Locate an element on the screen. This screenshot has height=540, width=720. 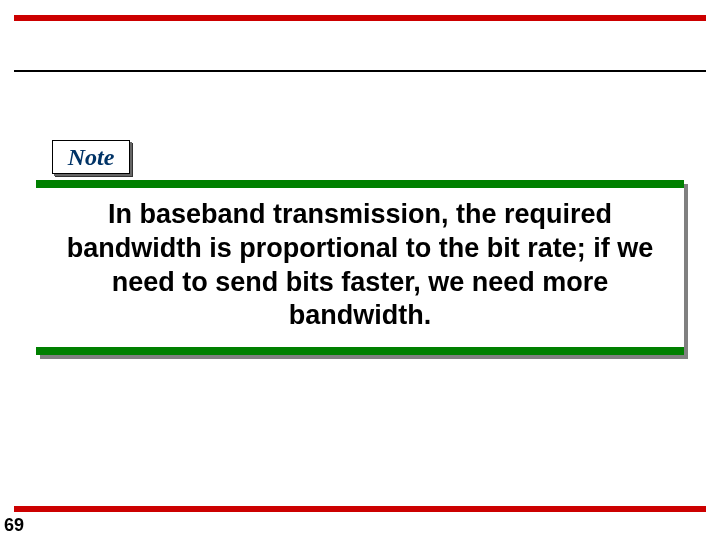
top-red-bar is located at coordinates (360, 18).